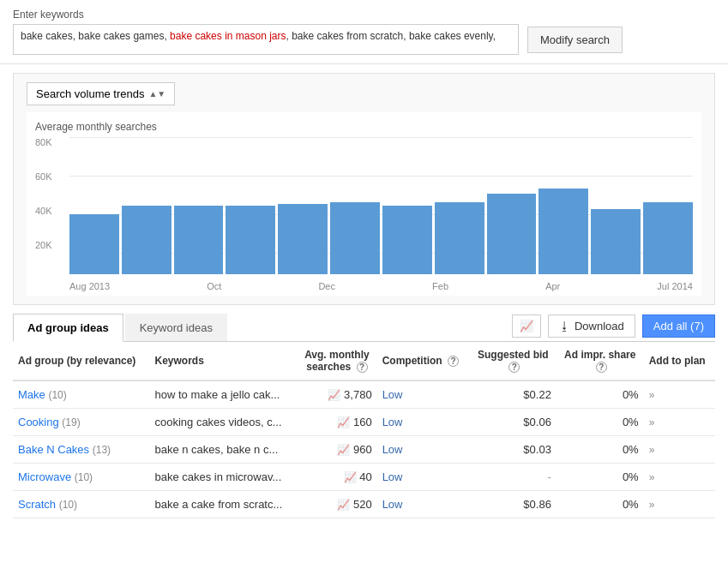  I want to click on y-label-60k: 60K, so click(44, 177).